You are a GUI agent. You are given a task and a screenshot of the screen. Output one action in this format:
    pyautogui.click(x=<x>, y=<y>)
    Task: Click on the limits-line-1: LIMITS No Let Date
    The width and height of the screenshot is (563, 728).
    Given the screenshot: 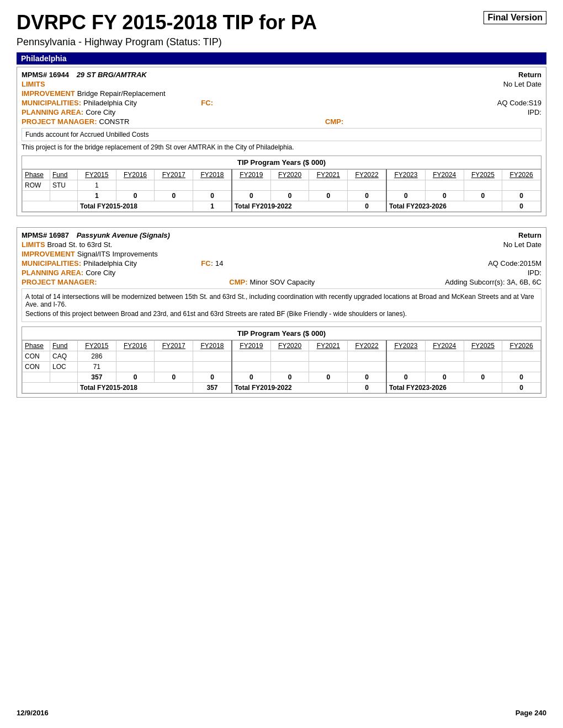 What is the action you would take?
    pyautogui.click(x=282, y=84)
    